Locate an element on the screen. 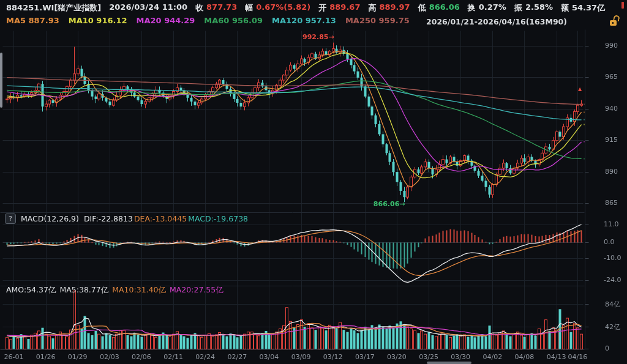  quote-field-label: 振 is located at coordinates (518, 8).